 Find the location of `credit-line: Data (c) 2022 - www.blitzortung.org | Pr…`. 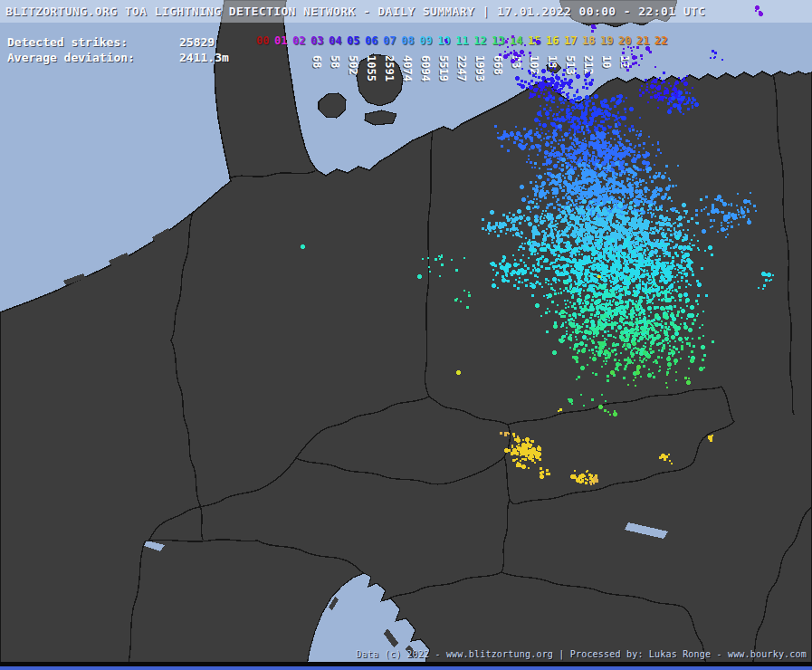

credit-line: Data (c) 2022 - www.blitzortung.org | Pr… is located at coordinates (581, 654).